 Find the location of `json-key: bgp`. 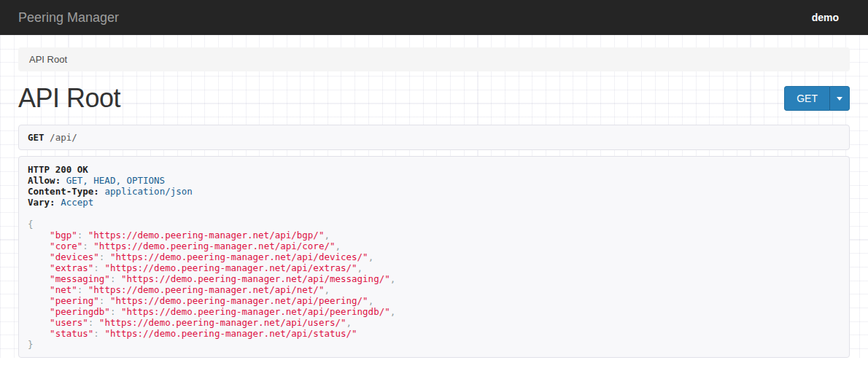

json-key: bgp is located at coordinates (63, 235).